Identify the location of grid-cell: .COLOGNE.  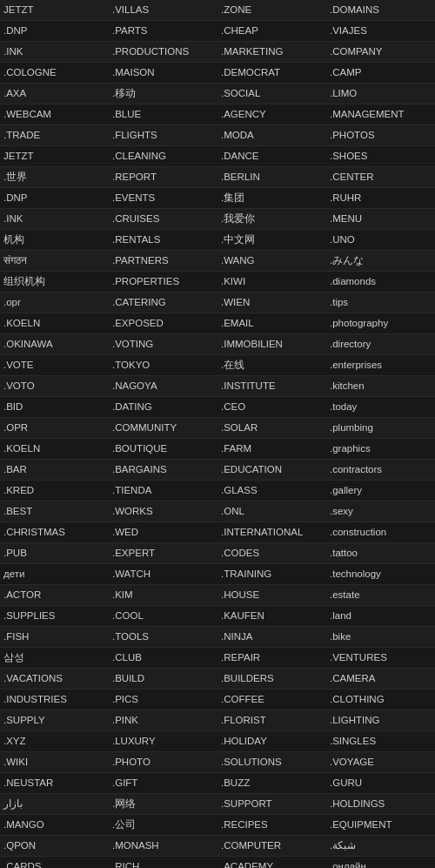
(54, 73).